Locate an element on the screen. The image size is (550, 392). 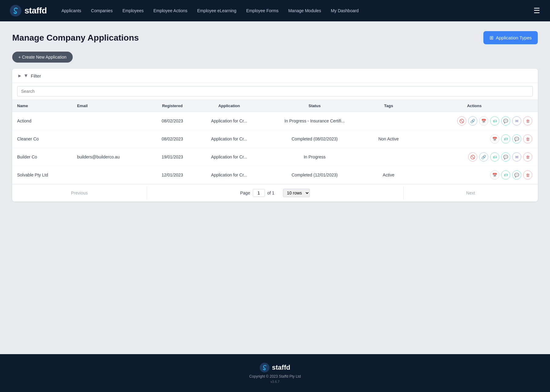
col-registered: Registered is located at coordinates (172, 106).